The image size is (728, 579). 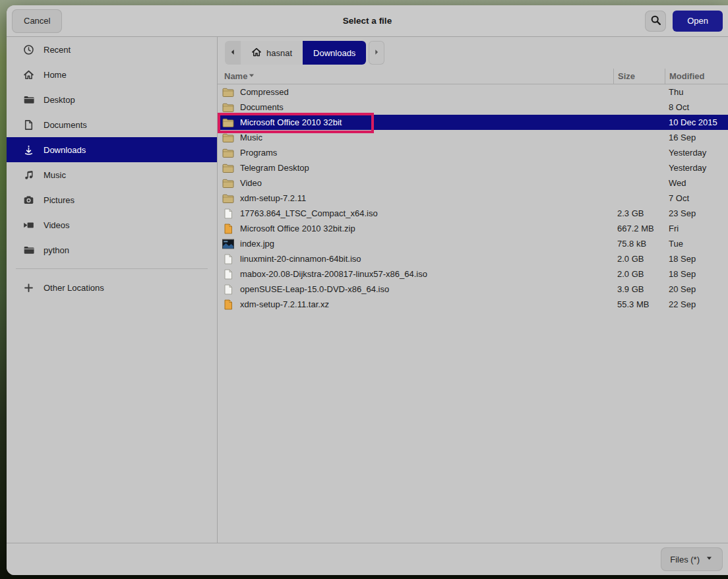 I want to click on sidebar-item-label: Videos, so click(x=57, y=226).